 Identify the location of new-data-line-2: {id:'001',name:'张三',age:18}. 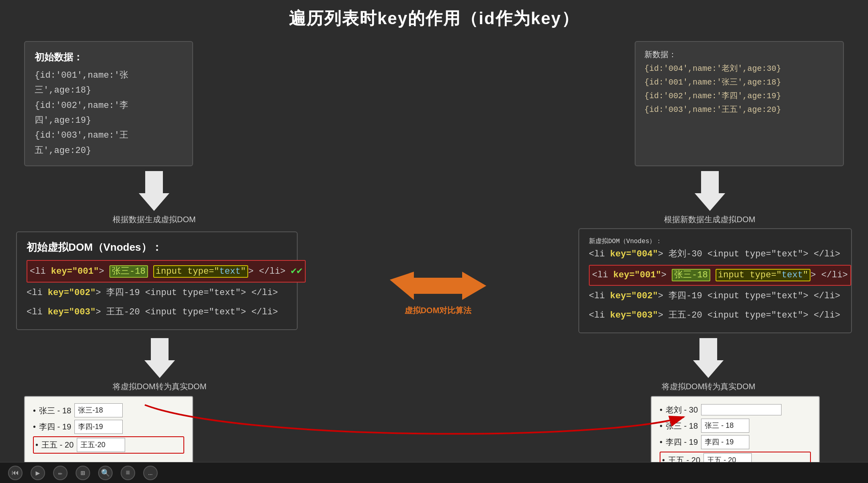
(739, 83).